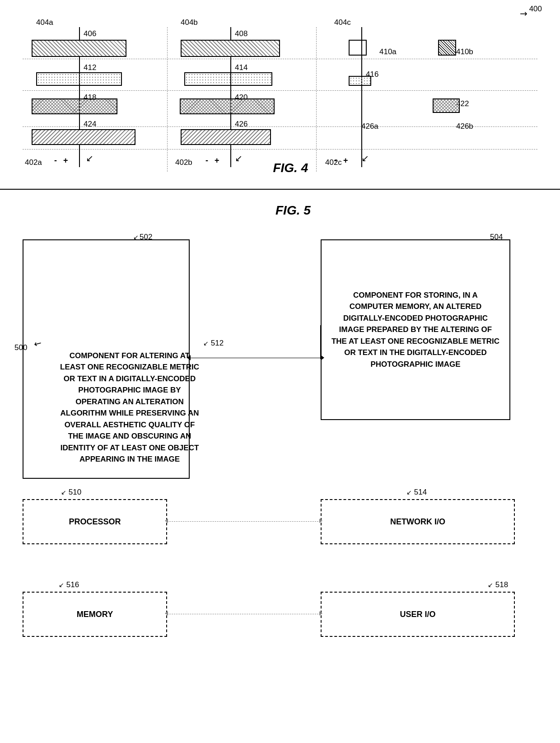 The width and height of the screenshot is (560, 743). What do you see at coordinates (241, 68) in the screenshot?
I see `ref-414: 414` at bounding box center [241, 68].